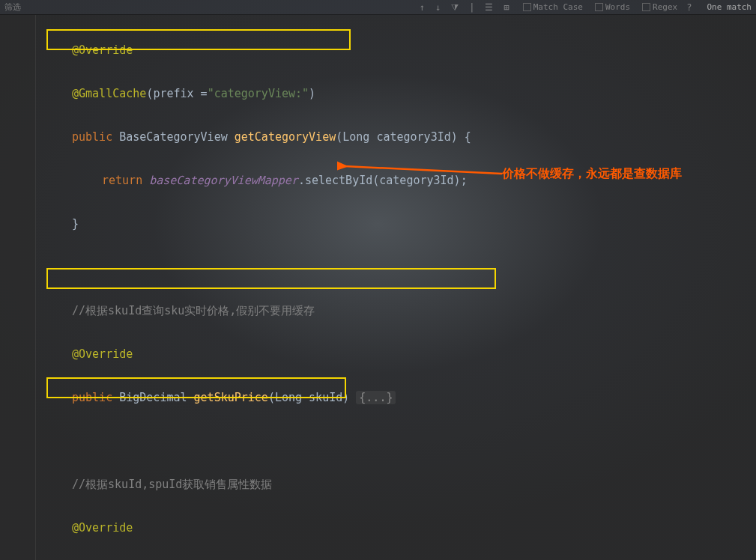 The height and width of the screenshot is (560, 756). I want to click on comment: //根据skuId,spuId获取销售属性数据, so click(172, 484).